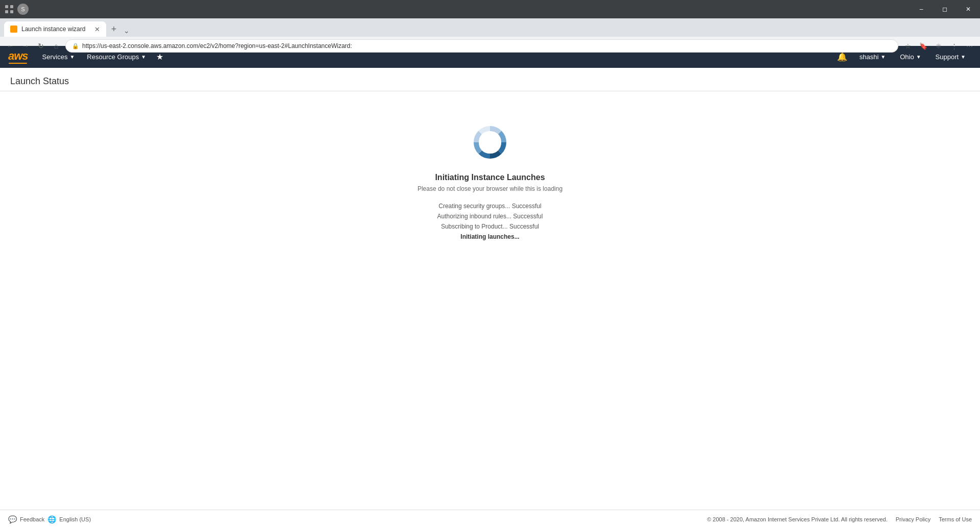 The height and width of the screenshot is (528, 980). I want to click on navbar-right: 🔔 shashi ▼ Ohio ▼ Support ▼, so click(902, 57).